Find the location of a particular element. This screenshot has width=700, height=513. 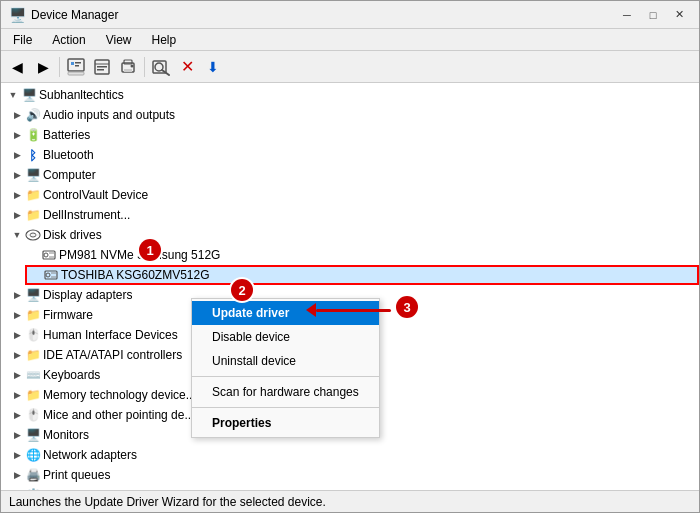

mice-icon: 🖱️ is located at coordinates (33, 415).